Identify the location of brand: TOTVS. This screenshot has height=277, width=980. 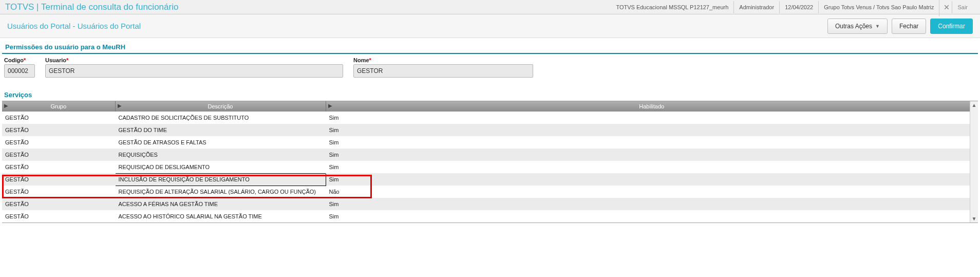
(20, 7).